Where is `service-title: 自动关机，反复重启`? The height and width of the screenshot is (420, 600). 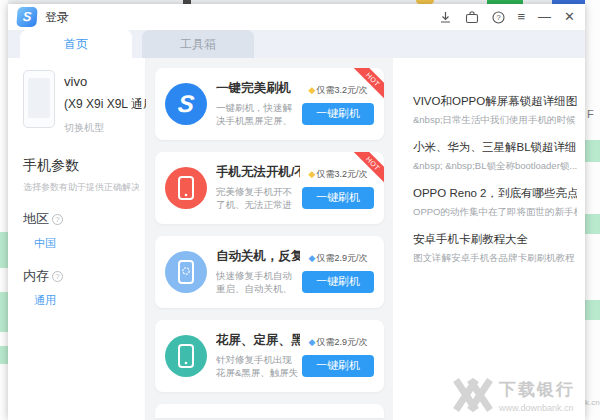
service-title: 自动关机，反复重启 is located at coordinates (258, 256).